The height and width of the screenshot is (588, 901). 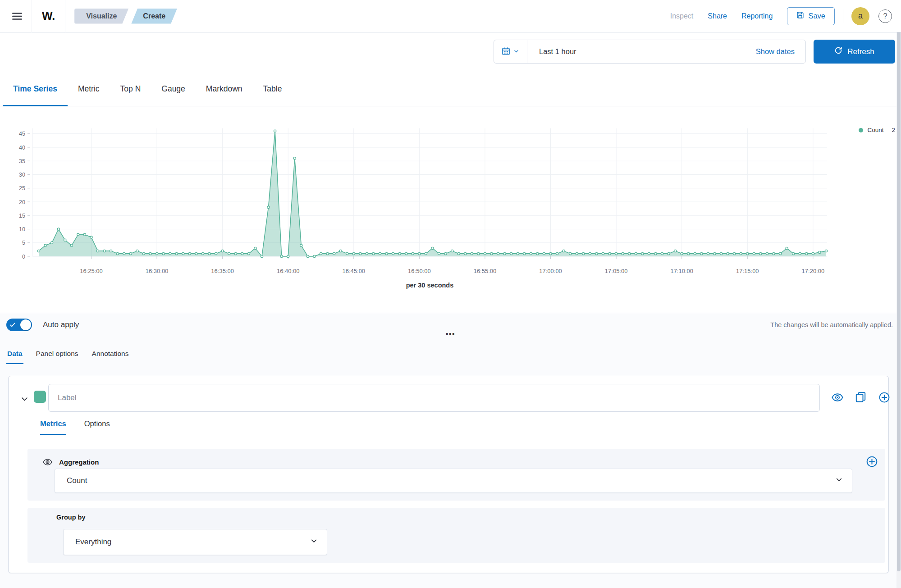 I want to click on svg-text: 16:35:00, so click(x=223, y=271).